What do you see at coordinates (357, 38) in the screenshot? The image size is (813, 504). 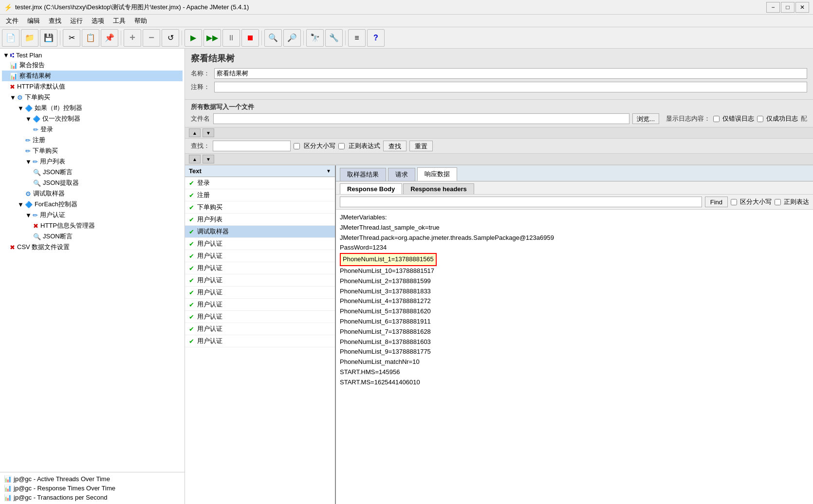 I see `list-button: ≡` at bounding box center [357, 38].